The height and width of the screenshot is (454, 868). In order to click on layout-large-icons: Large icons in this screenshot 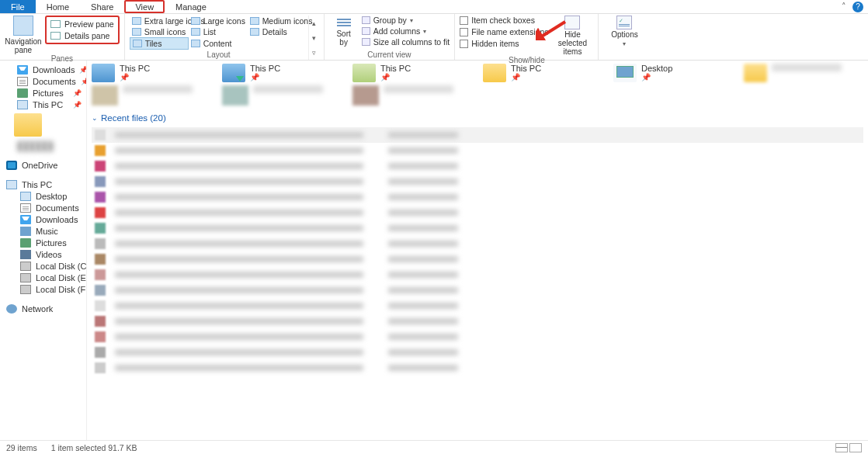, I will do `click(218, 21)`.